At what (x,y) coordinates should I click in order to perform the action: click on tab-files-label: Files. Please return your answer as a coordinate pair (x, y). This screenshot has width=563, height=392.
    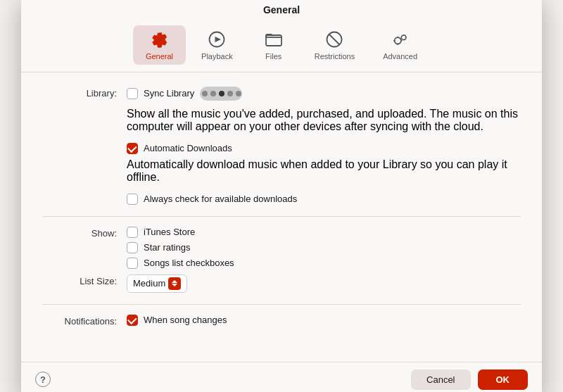
    Looking at the image, I should click on (273, 56).